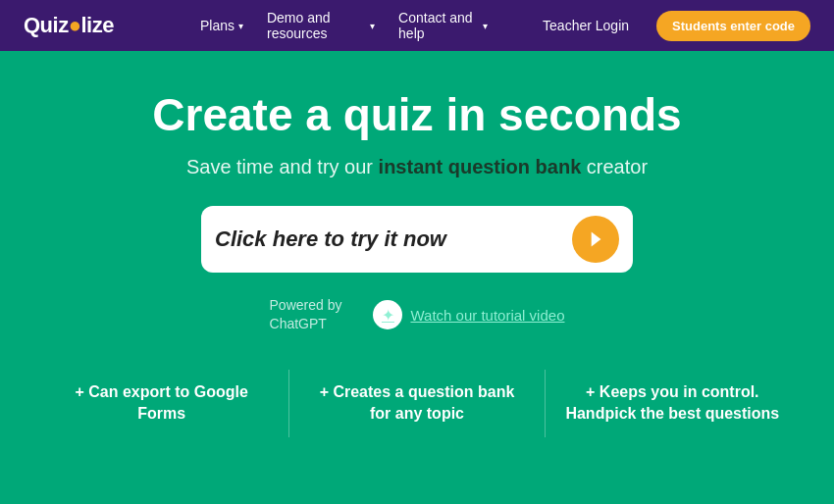 Image resolution: width=834 pixels, height=504 pixels. Describe the element at coordinates (596, 239) in the screenshot. I see `cta-arrow-button` at that location.